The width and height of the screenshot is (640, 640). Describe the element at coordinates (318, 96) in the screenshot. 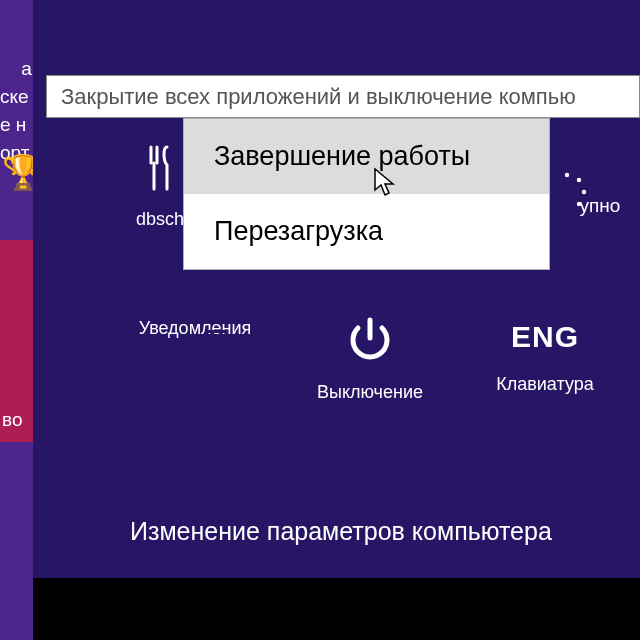

I see `tooltip-text: Закрытие всех приложений и выключение ко…` at that location.